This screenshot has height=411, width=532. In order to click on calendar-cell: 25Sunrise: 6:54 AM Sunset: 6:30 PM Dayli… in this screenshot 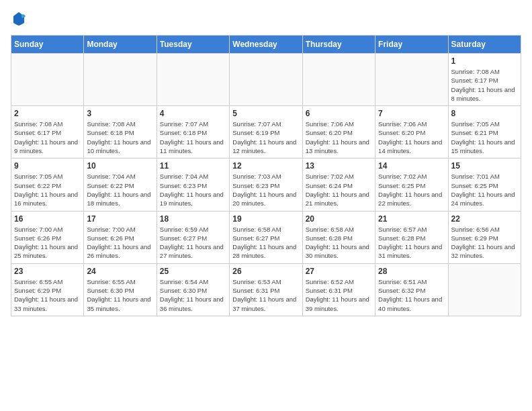, I will do `click(193, 289)`.